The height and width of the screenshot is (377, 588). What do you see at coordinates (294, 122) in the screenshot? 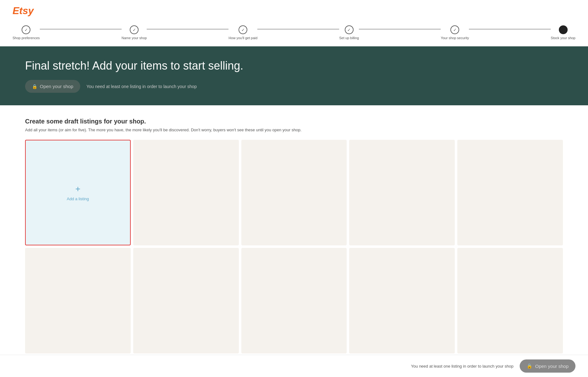
I see `section-title: Create some draft listings for your shop…` at bounding box center [294, 122].